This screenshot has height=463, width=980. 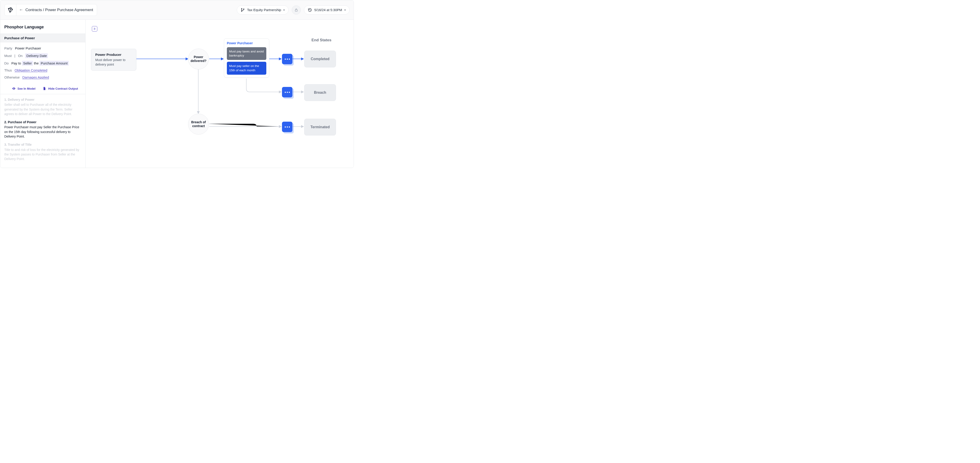 What do you see at coordinates (43, 27) in the screenshot?
I see `sidebar-title: Phosphor Language` at bounding box center [43, 27].